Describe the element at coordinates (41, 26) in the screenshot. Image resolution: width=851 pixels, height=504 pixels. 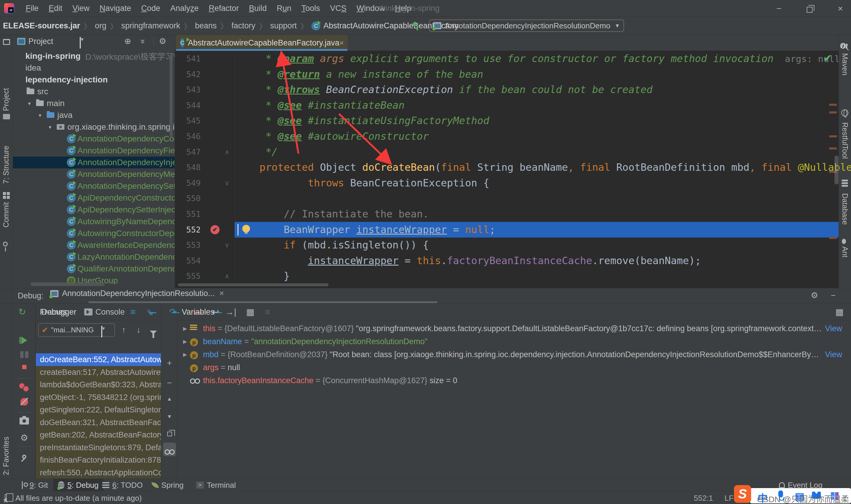
I see `breadcrumb-item: ELEASE-sources.jar` at that location.